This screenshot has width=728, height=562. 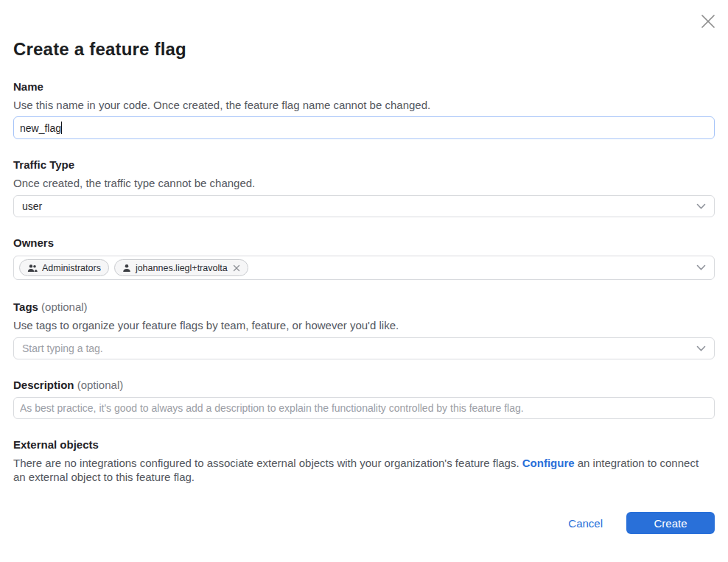 I want to click on tags-label-text: Tags, so click(x=26, y=306).